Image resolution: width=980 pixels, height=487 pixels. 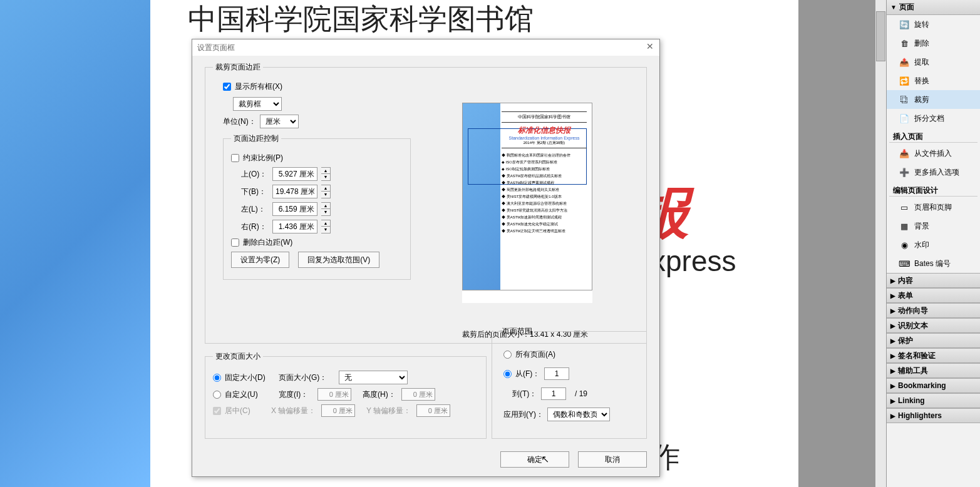 I want to click on from-radio, so click(x=507, y=374).